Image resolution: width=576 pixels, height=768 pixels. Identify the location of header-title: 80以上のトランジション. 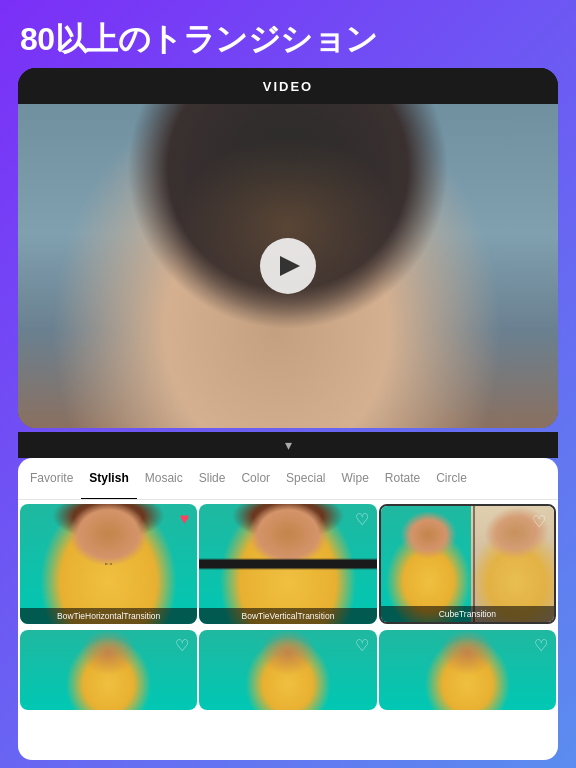
(199, 40).